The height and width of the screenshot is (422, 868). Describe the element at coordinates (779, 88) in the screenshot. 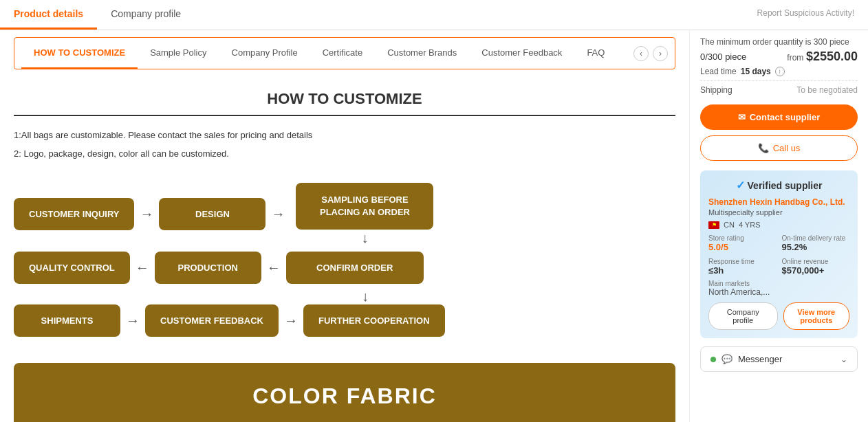

I see `shipping-row: Shipping To be negotiated` at that location.